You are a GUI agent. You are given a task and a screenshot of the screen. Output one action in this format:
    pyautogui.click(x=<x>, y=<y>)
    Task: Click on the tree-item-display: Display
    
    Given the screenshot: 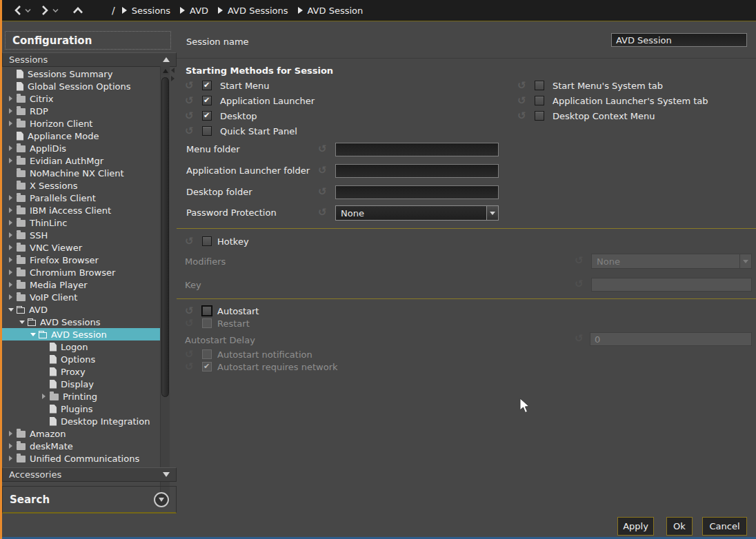 What is the action you would take?
    pyautogui.click(x=81, y=384)
    